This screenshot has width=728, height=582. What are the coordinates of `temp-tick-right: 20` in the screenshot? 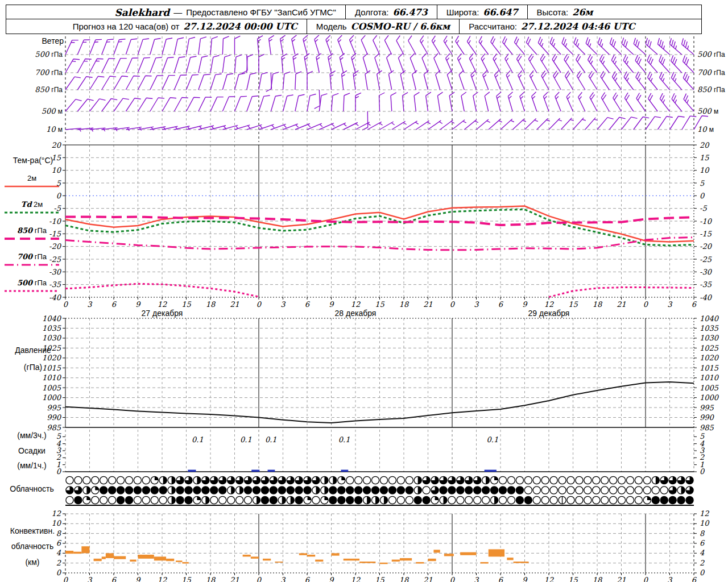 It's located at (705, 146).